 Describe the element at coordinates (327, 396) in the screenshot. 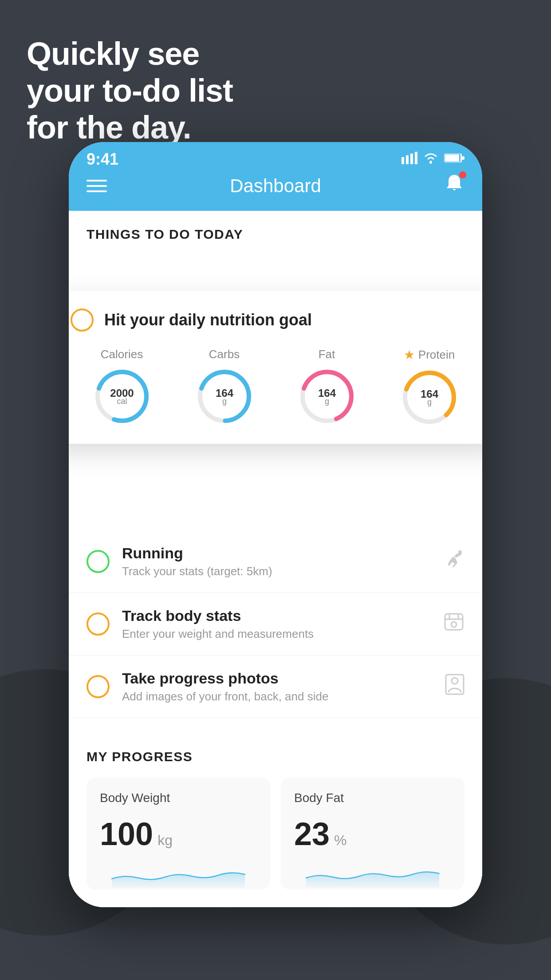

I see `fat-circle: 164 g` at that location.